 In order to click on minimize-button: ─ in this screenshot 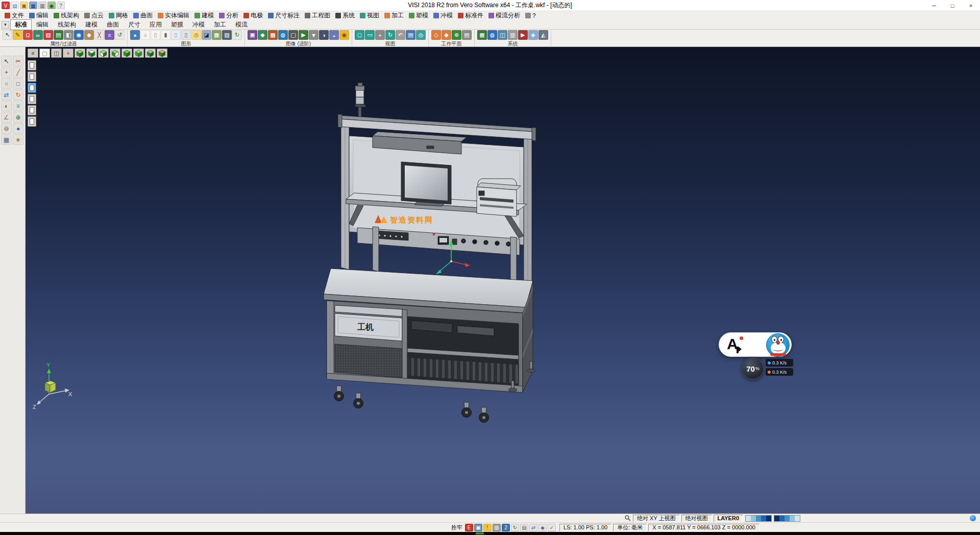, I will do `click(934, 5)`.